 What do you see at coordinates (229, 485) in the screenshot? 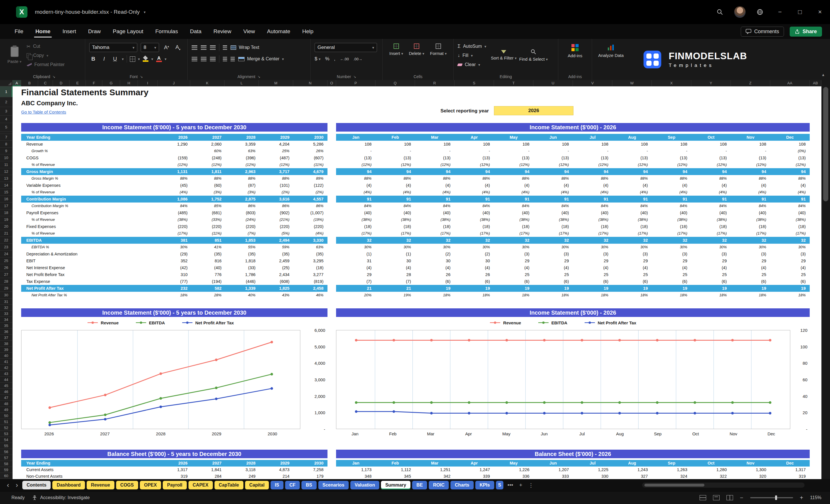
I see `sheet-tab-captable: CapTable` at bounding box center [229, 485].